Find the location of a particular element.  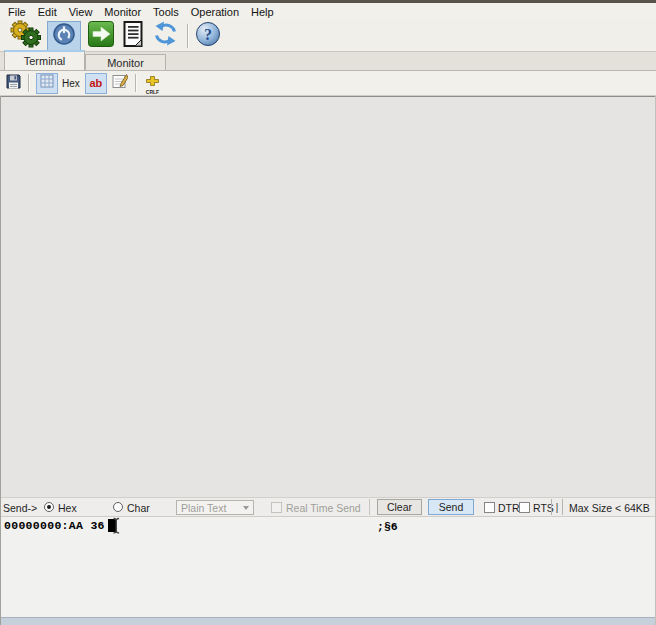

tab-terminal: Terminal is located at coordinates (44, 60).